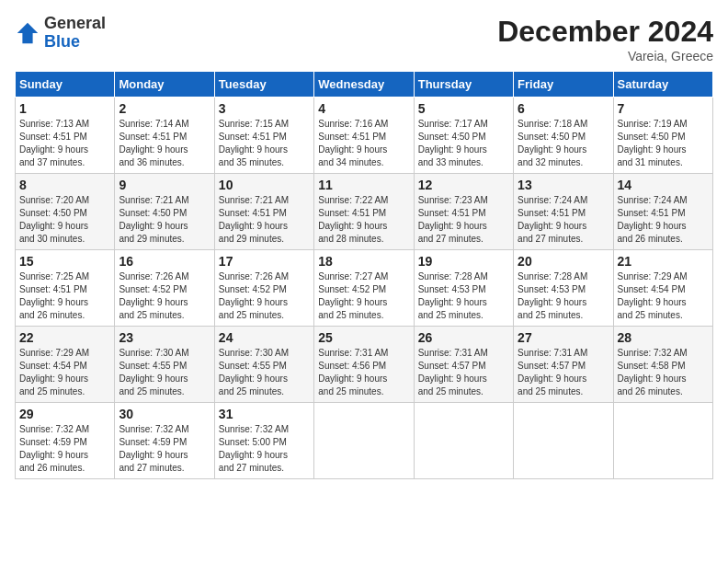 The image size is (728, 563). What do you see at coordinates (663, 289) in the screenshot?
I see `calendar-day-cell: 21Sunrise: 7:29 AM Sunset: 4:54 PM Dayli…` at bounding box center [663, 289].